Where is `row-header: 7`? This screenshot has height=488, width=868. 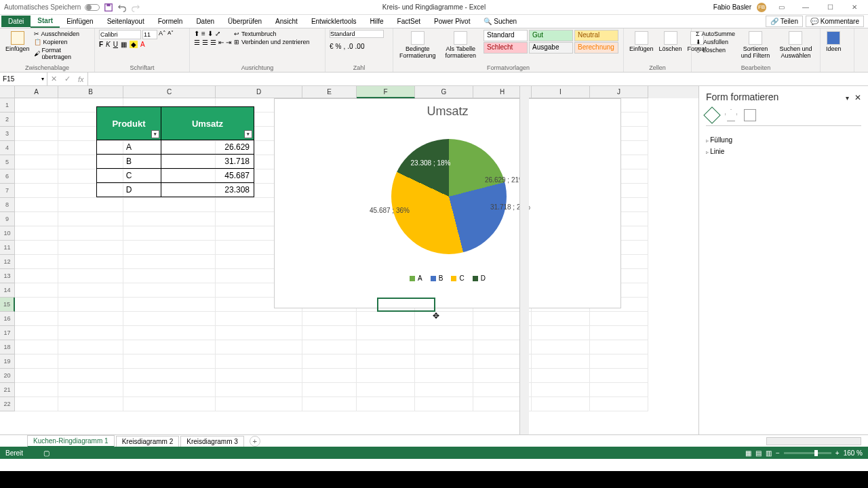
row-header: 7 is located at coordinates (7, 191).